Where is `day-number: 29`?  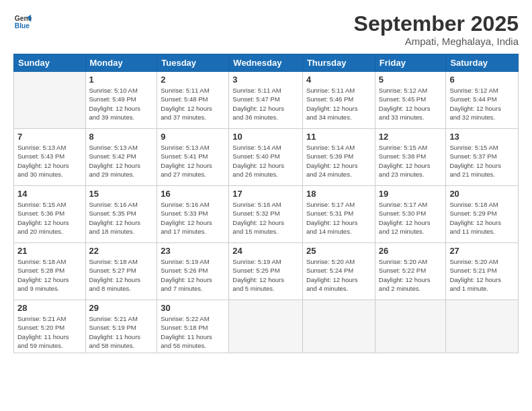 day-number: 29 is located at coordinates (122, 308).